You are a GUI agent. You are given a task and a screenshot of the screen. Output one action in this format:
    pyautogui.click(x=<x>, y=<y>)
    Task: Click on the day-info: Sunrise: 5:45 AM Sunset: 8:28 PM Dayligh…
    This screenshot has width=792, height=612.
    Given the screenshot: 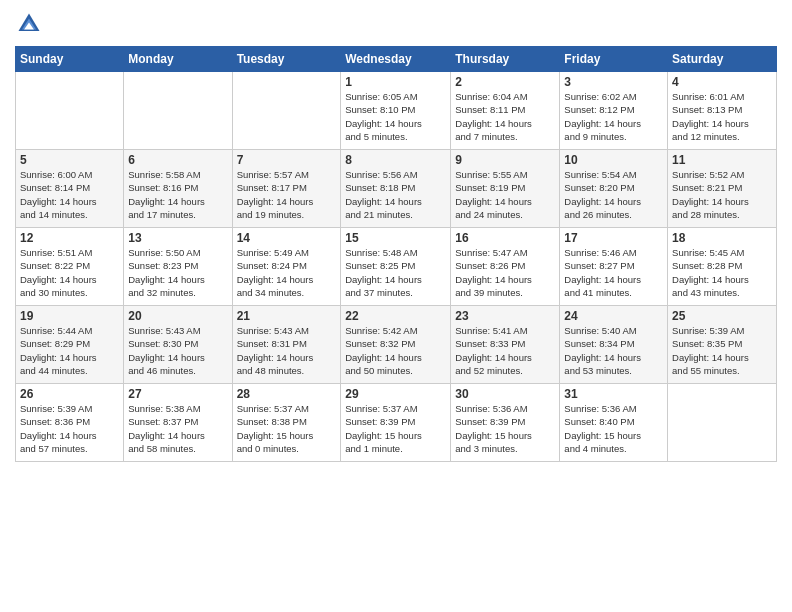 What is the action you would take?
    pyautogui.click(x=722, y=272)
    